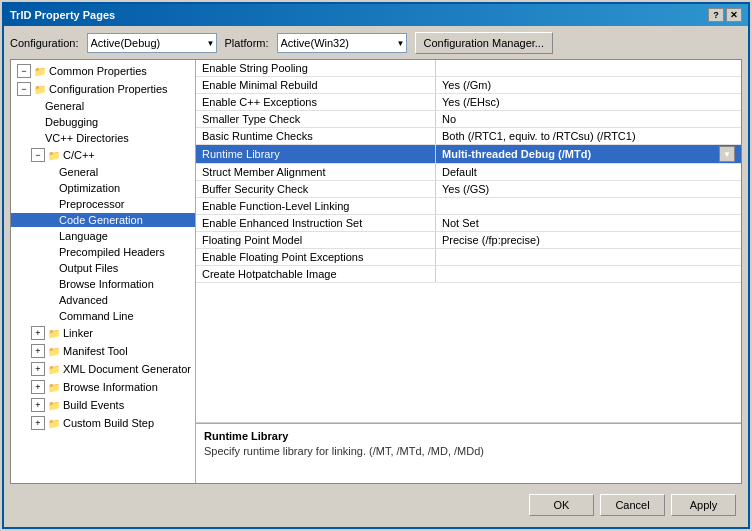 The height and width of the screenshot is (531, 752). Describe the element at coordinates (79, 155) in the screenshot. I see `label-cpp: C/C++` at that location.